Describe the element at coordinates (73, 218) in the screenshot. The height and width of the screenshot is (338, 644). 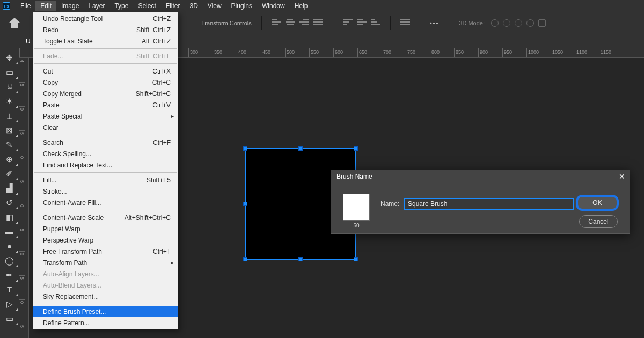
I see `menu-item-label: Content-Aware Scale` at that location.